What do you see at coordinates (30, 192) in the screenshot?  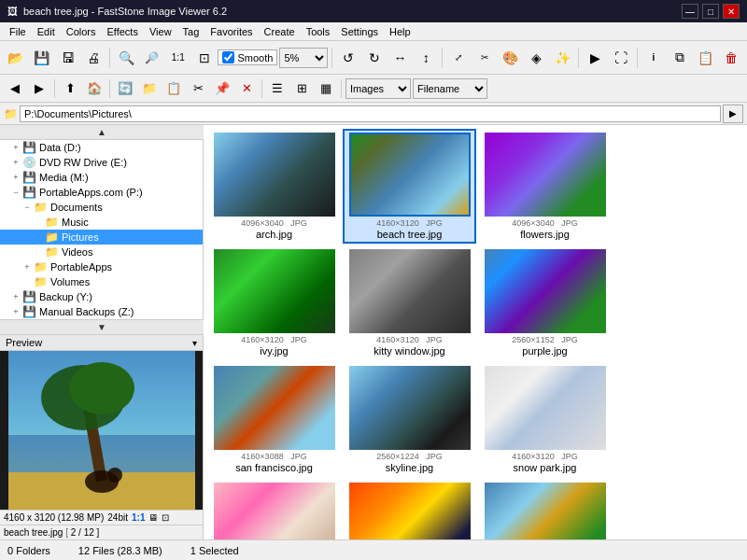 I see `portable-icon: 💾` at bounding box center [30, 192].